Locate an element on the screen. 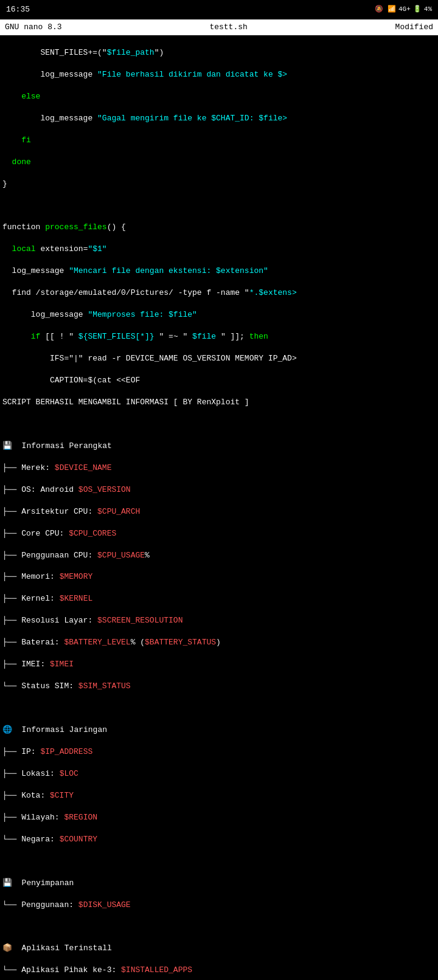  code-line: └── Aplikasi Pihak ke-3: $INSTALLED_APPS is located at coordinates (219, 970).